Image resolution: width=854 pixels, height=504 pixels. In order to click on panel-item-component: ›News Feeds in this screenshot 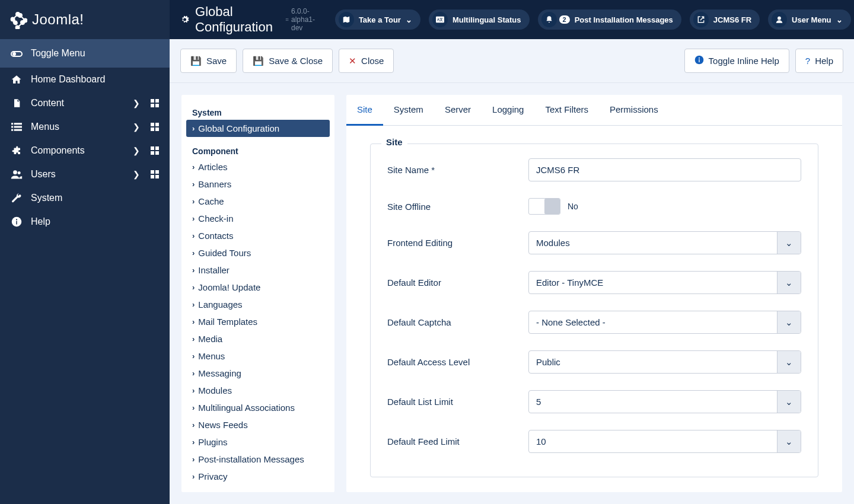, I will do `click(258, 425)`.